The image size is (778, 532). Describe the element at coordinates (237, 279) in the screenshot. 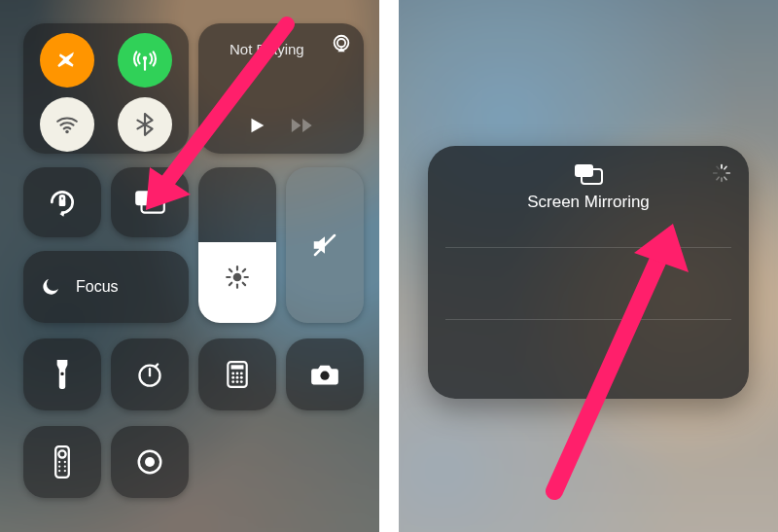

I see `brightness-icon` at that location.